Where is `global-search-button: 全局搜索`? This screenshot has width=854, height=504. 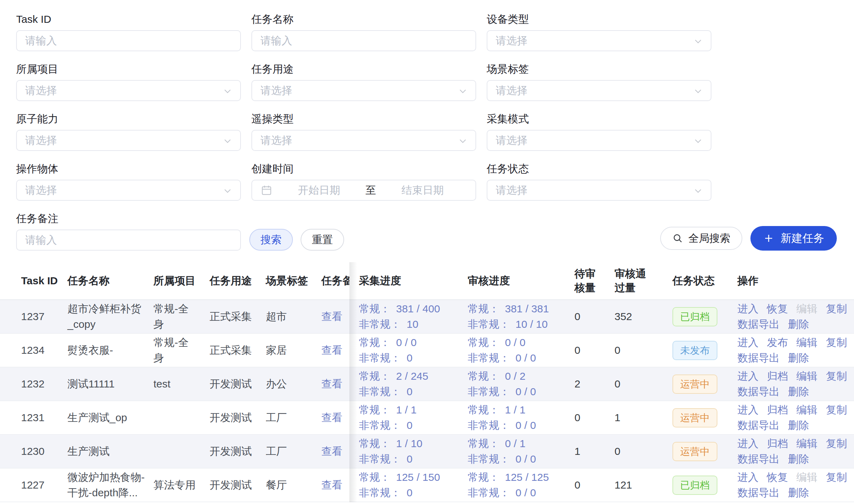
global-search-button: 全局搜索 is located at coordinates (701, 238).